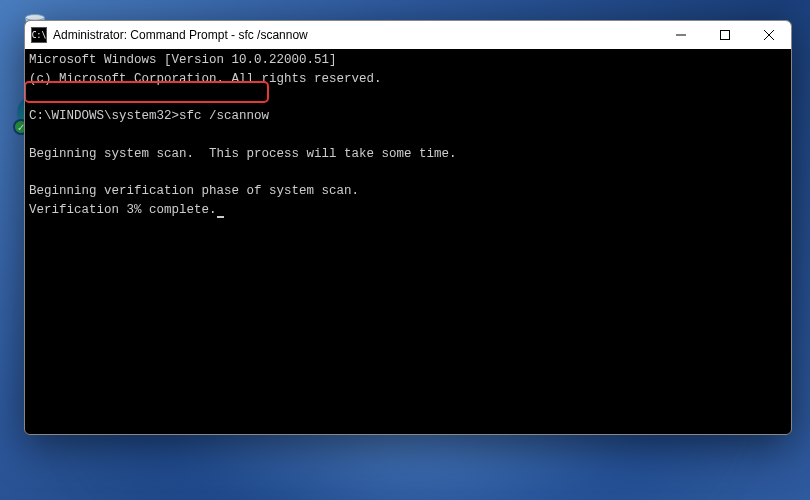 This screenshot has height=500, width=810. What do you see at coordinates (725, 35) in the screenshot?
I see `maximize-button` at bounding box center [725, 35].